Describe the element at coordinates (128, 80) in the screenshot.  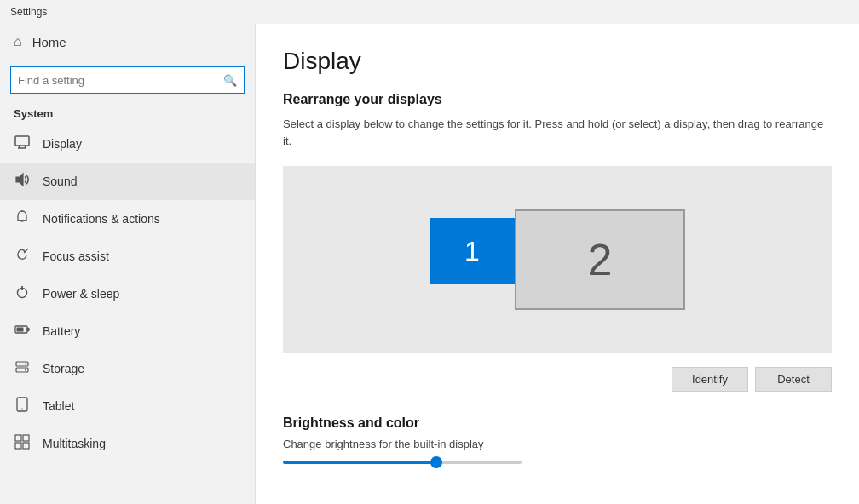
I see `search-box: 🔍` at that location.